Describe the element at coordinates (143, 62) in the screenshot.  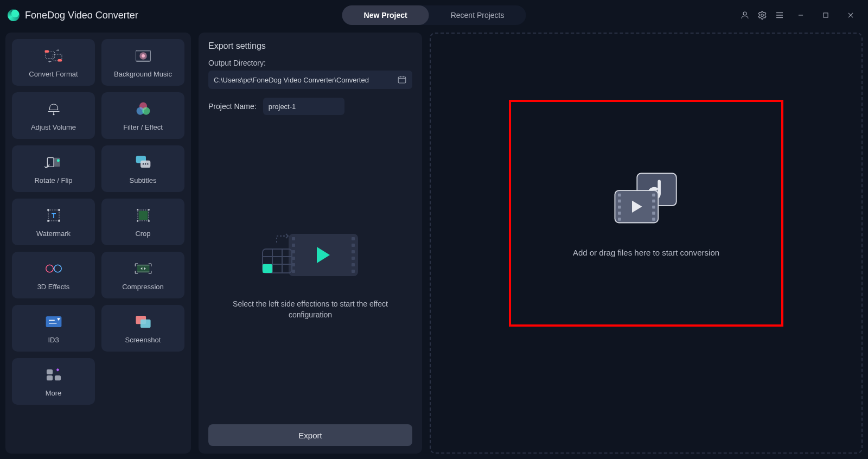
I see `tool-background-music: Background Music` at that location.